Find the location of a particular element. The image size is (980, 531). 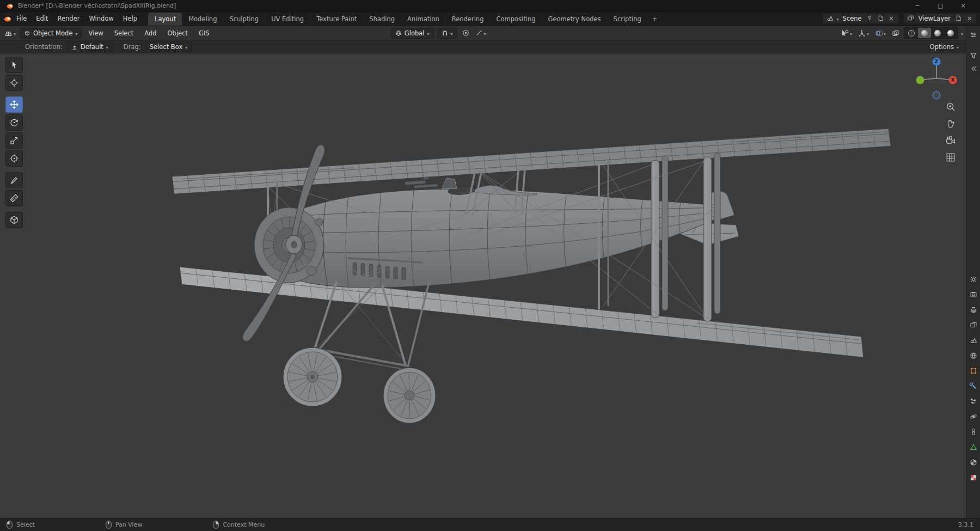

shading-material-button is located at coordinates (938, 33).